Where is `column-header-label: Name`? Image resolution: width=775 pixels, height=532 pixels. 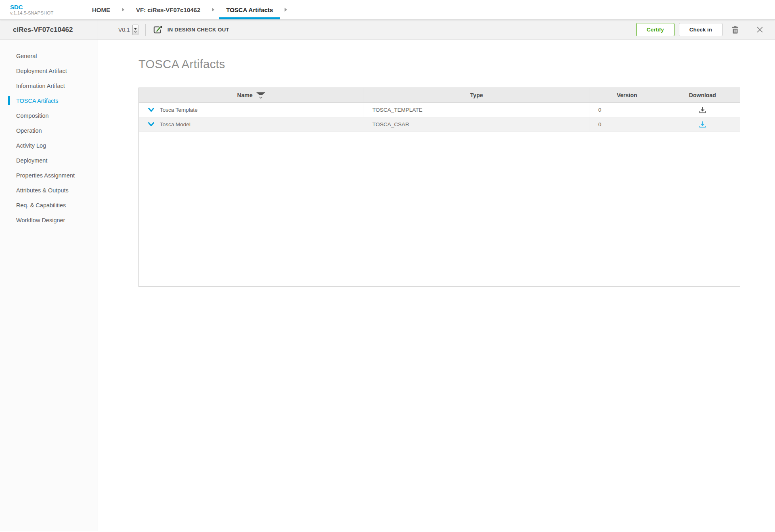
column-header-label: Name is located at coordinates (245, 95).